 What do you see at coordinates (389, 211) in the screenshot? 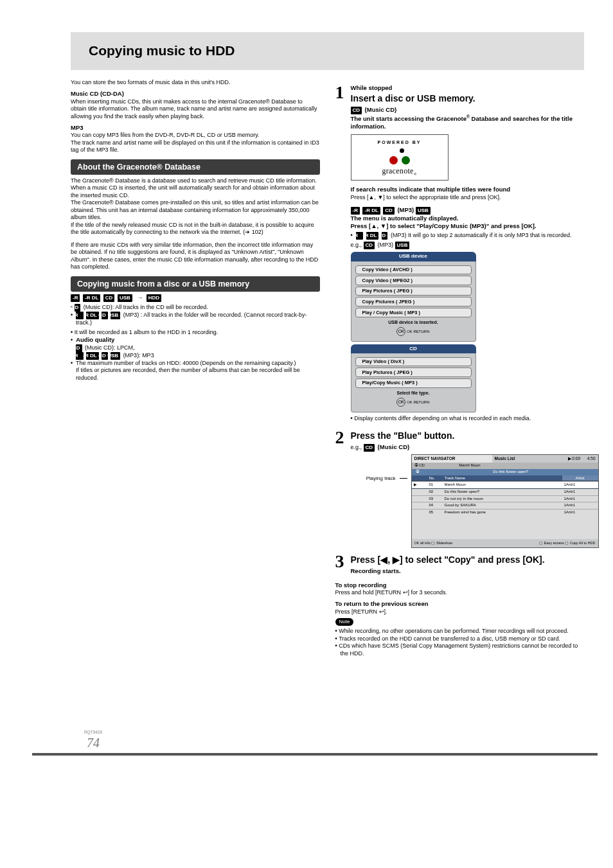
I see `s1t-cd: CD` at bounding box center [389, 211].